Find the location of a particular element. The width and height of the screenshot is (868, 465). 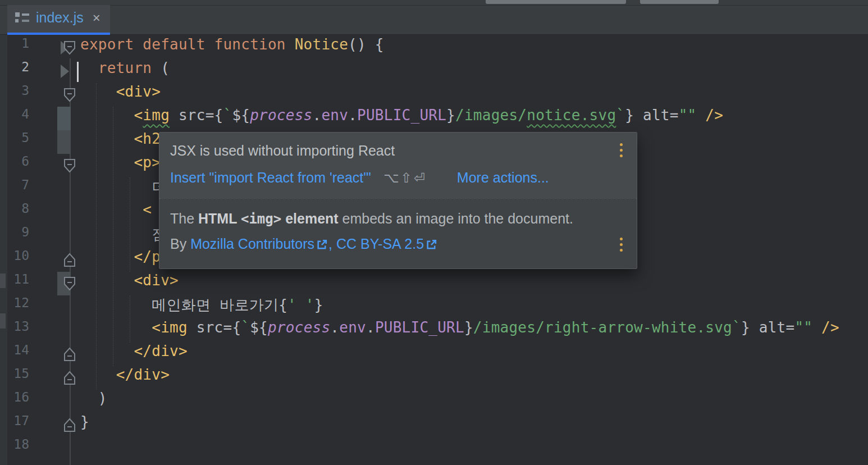

tab-label: index.js is located at coordinates (60, 18).